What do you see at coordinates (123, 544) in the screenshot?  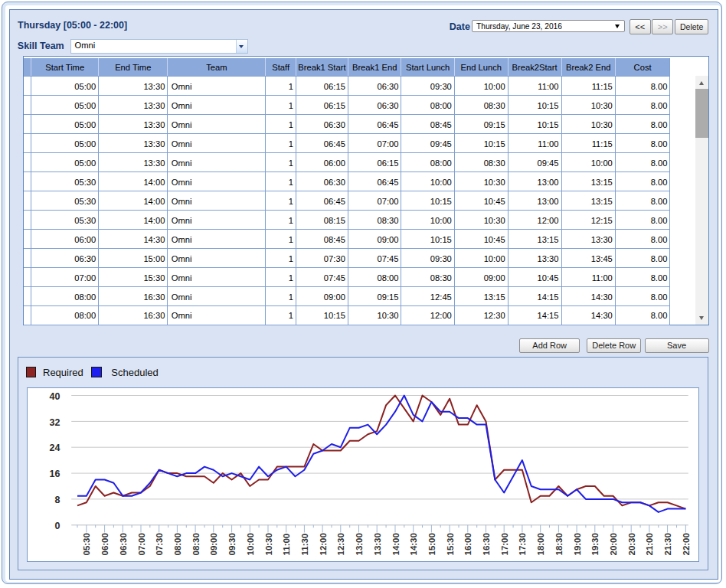 I see `svg-text: 06:30` at bounding box center [123, 544].